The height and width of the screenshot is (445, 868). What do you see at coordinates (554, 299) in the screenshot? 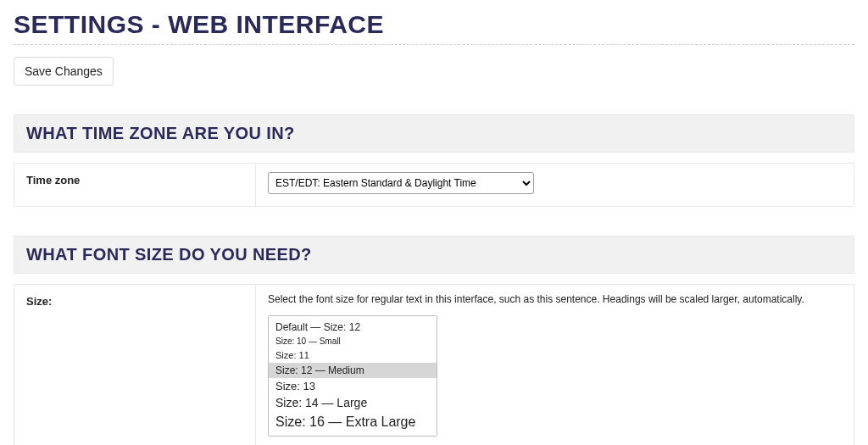
I see `fontsize-help-text: Select the font size for regular text in…` at bounding box center [554, 299].